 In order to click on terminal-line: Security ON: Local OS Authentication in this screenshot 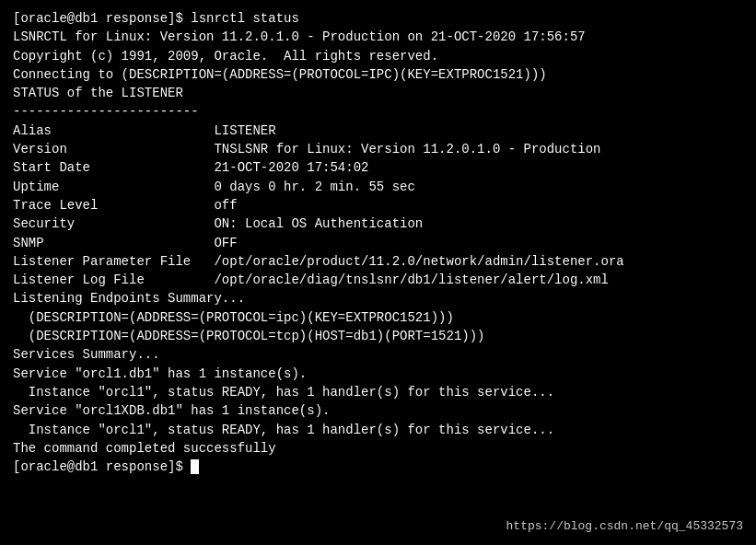, I will do `click(378, 224)`.